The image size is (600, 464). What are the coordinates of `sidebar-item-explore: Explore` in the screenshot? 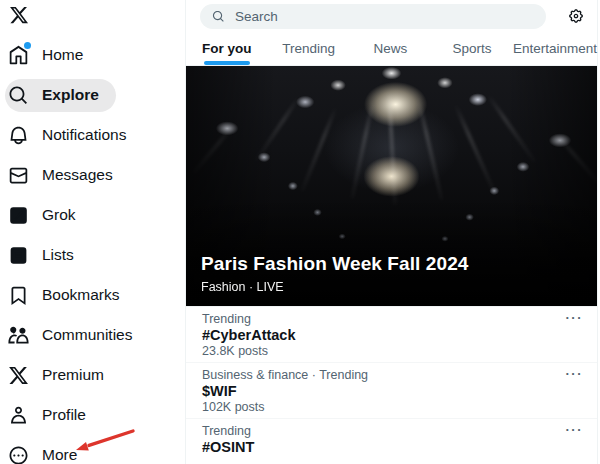 It's located at (92, 95).